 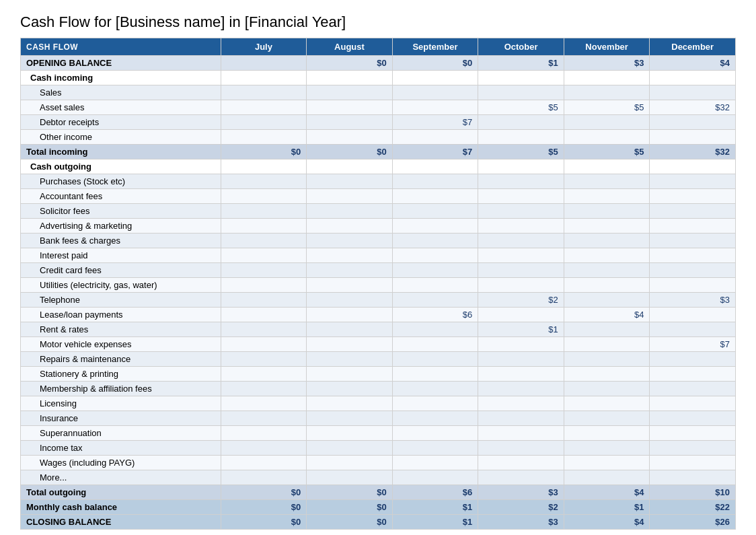 I want to click on row-label: Superannuation, so click(x=121, y=433).